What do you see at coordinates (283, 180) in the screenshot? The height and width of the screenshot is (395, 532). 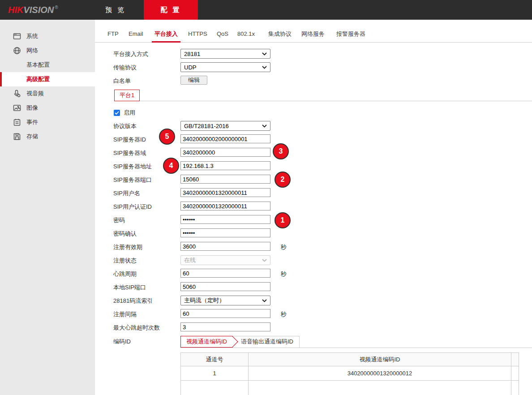 I see `annotation-badge-2: 2` at bounding box center [283, 180].